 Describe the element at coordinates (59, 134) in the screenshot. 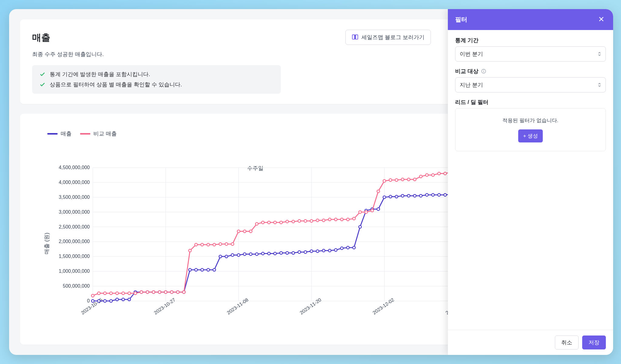

I see `legend-item-sales: 매출` at that location.